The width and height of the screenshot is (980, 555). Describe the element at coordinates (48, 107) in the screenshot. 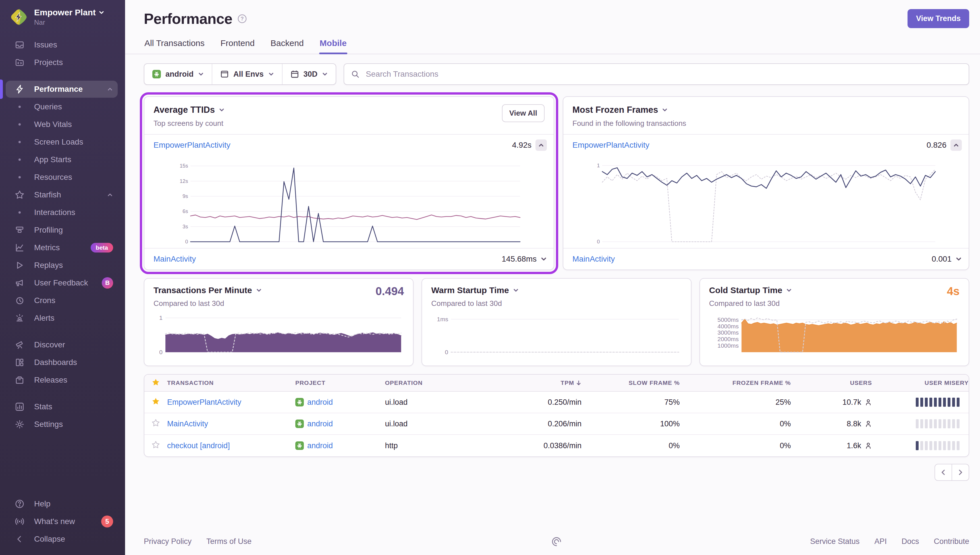

I see `sidebar-item-label: Queries` at that location.